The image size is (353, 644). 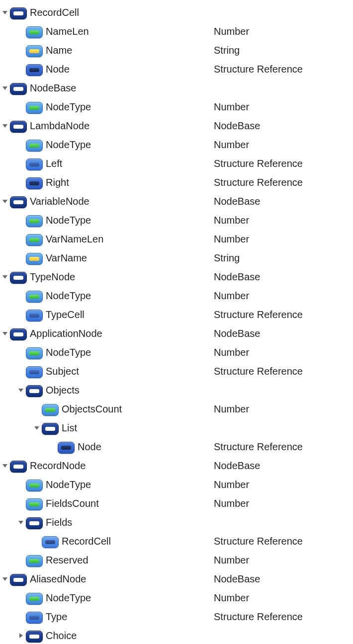 What do you see at coordinates (176, 409) in the screenshot?
I see `tree-row: ObjectsCountNumber` at bounding box center [176, 409].